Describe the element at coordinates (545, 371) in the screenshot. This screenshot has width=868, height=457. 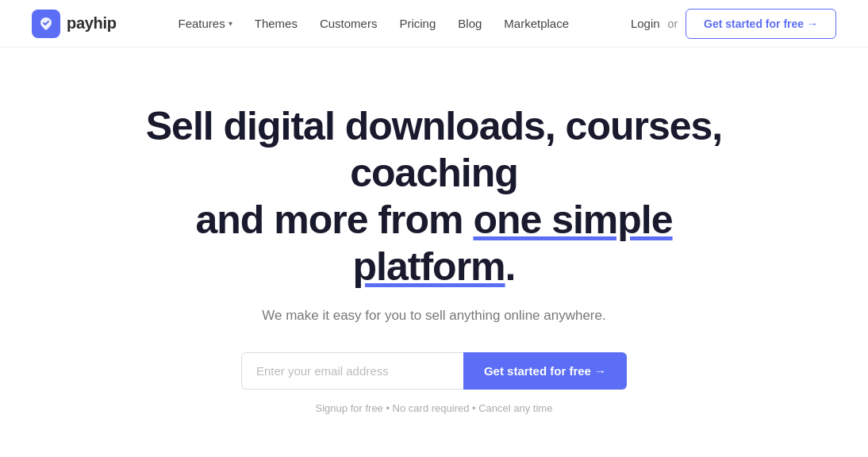
I see `get-started-filled-button: Get started for free →` at that location.